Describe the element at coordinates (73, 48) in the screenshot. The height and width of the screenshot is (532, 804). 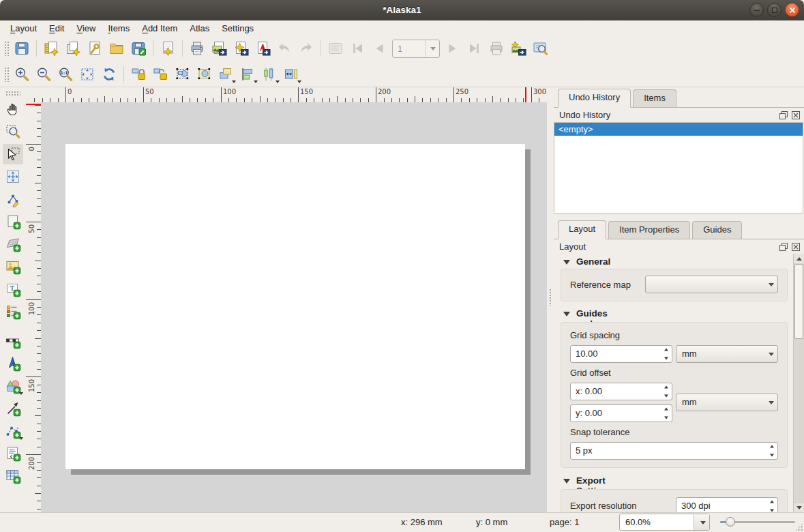
I see `duplicate-layout-button` at that location.